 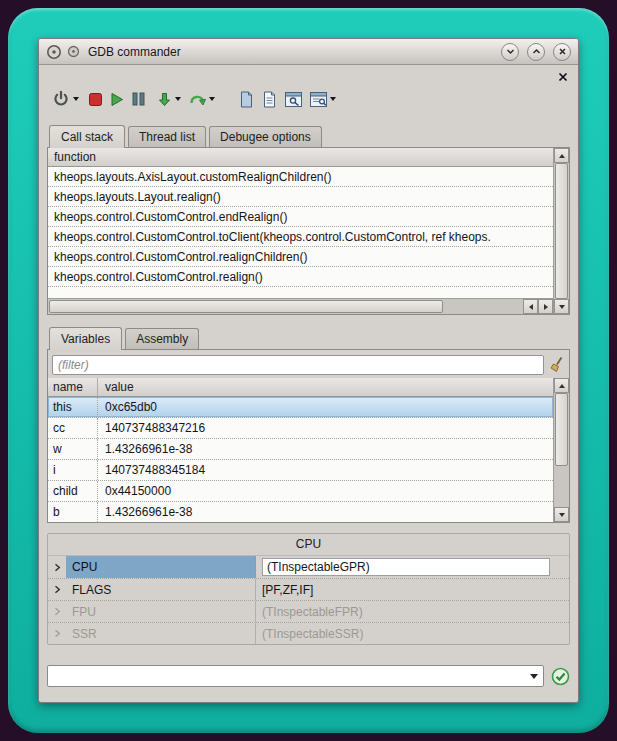 What do you see at coordinates (117, 99) in the screenshot?
I see `run-button` at bounding box center [117, 99].